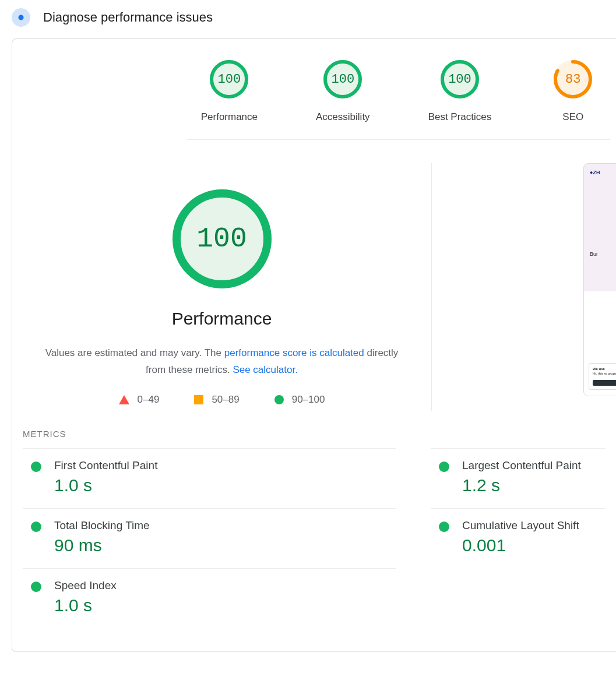 This screenshot has height=694, width=616. Describe the element at coordinates (309, 400) in the screenshot. I see `legend-label: 90–100` at that location.